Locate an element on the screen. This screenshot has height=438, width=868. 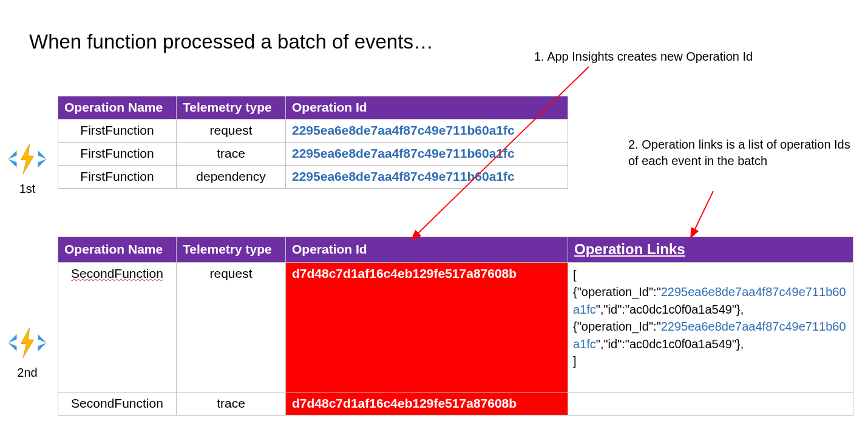
icon-label-1st: 1st is located at coordinates (27, 189).